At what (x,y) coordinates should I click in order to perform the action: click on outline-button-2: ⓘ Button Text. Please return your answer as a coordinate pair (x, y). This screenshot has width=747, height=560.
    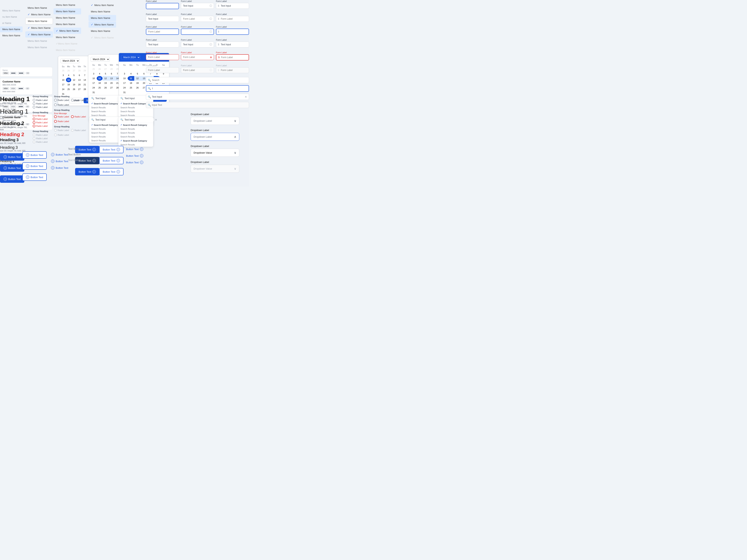
    Looking at the image, I should click on (34, 166).